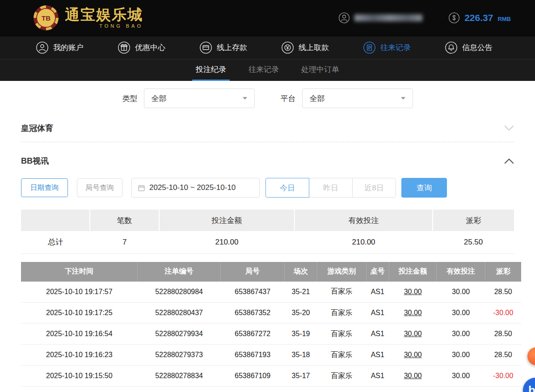 Image resolution: width=535 pixels, height=392 pixels. Describe the element at coordinates (264, 70) in the screenshot. I see `tab-transaction-records: 往来记录` at that location.